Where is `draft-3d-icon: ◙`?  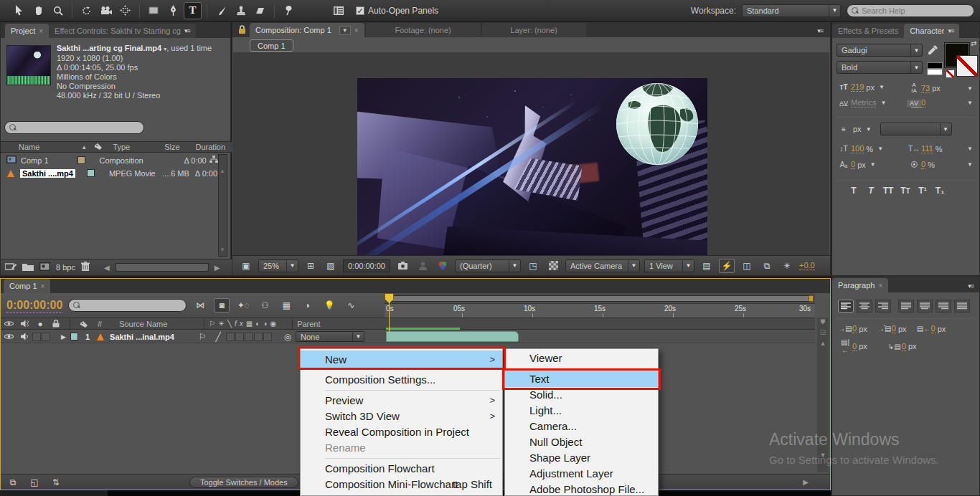
draft-3d-icon: ◙ is located at coordinates (222, 305).